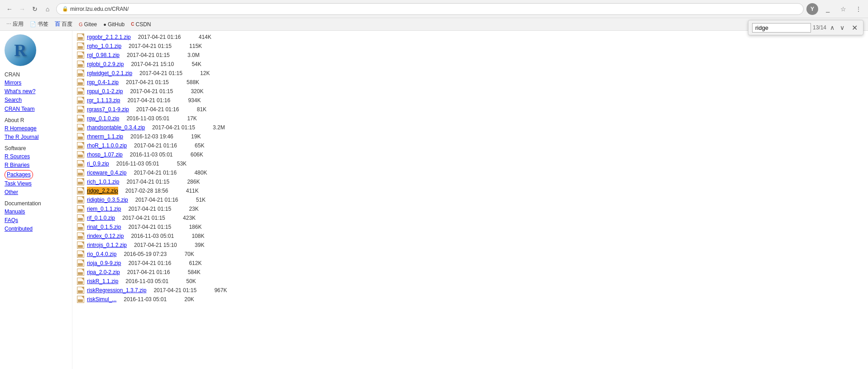 This screenshot has width=868, height=369. What do you see at coordinates (858, 9) in the screenshot?
I see `settings-button: ⋮` at bounding box center [858, 9].